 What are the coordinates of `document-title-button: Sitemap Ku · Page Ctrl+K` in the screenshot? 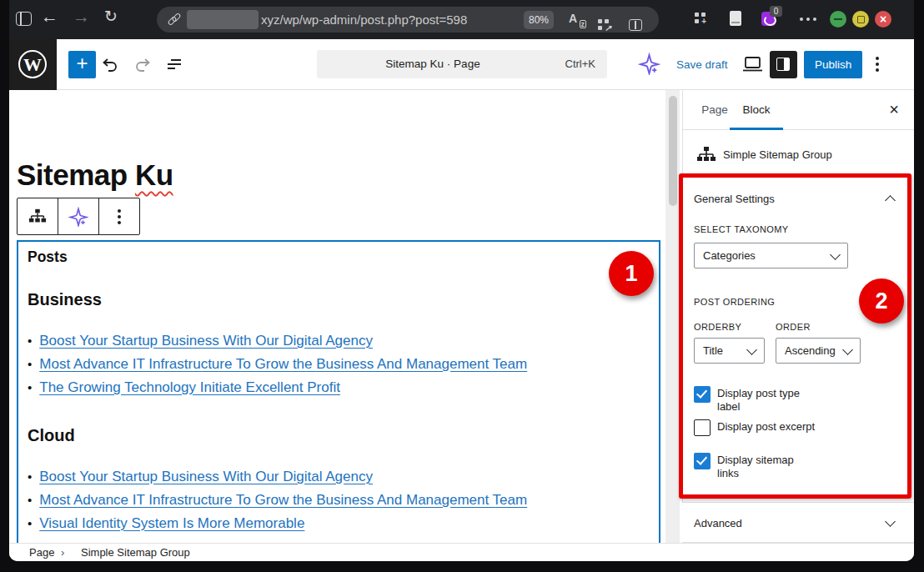 It's located at (462, 64).